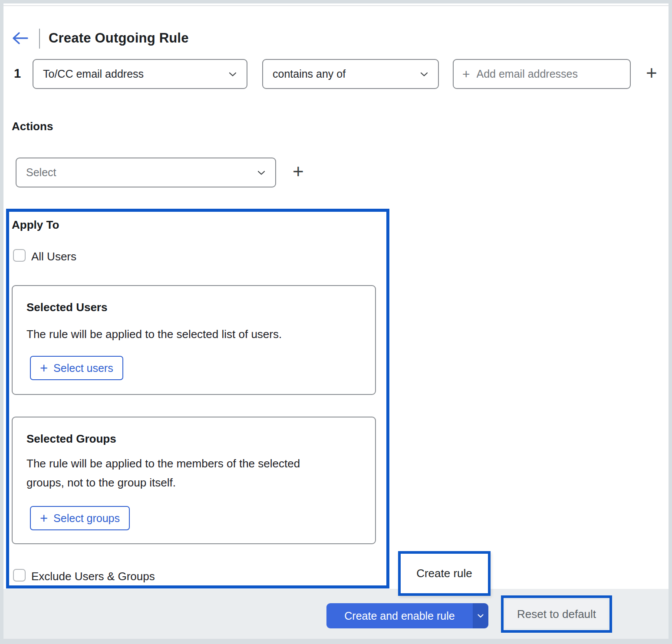  I want to click on split-button-chevron, so click(481, 616).